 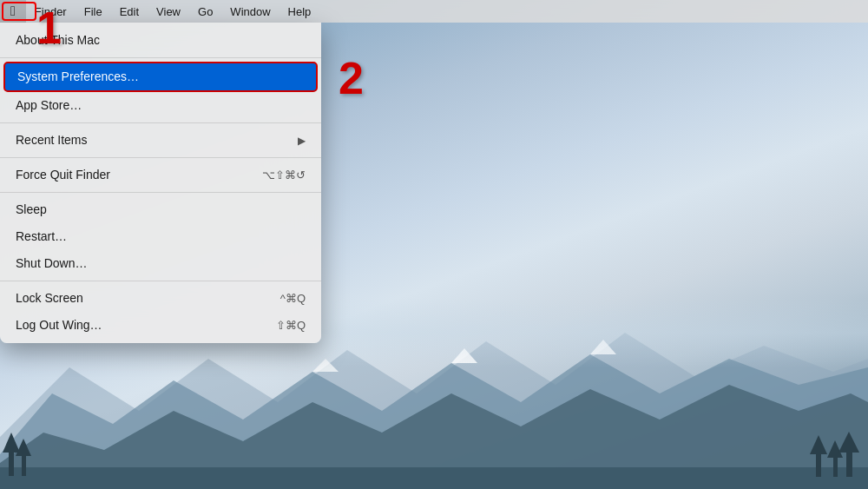 I want to click on menu-item-shut-down: Shut Down…, so click(x=161, y=264).